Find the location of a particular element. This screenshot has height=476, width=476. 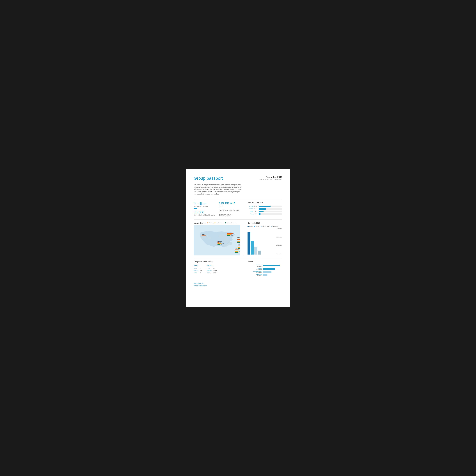

country-name: Hungary is located at coordinates (239, 244).